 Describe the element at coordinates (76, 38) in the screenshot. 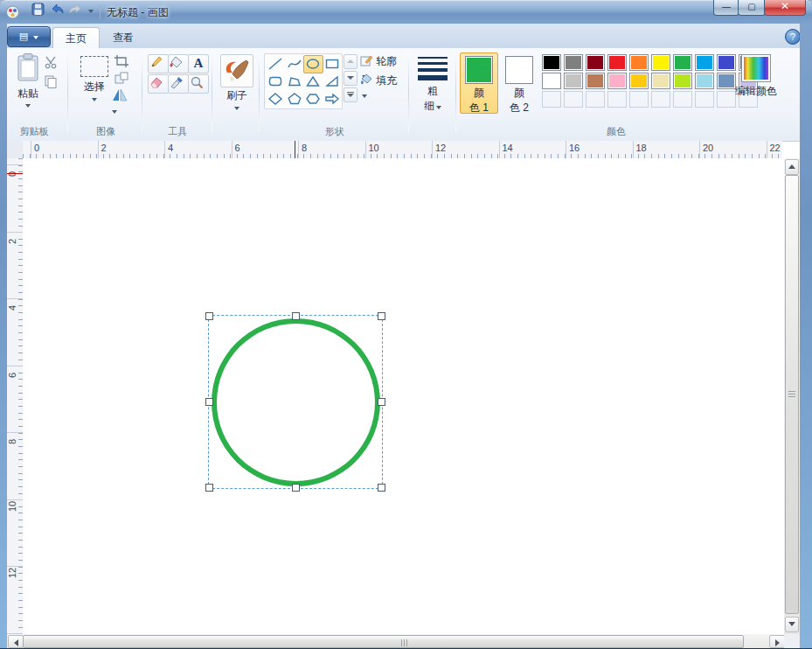

I see `tab-home: 主页` at that location.